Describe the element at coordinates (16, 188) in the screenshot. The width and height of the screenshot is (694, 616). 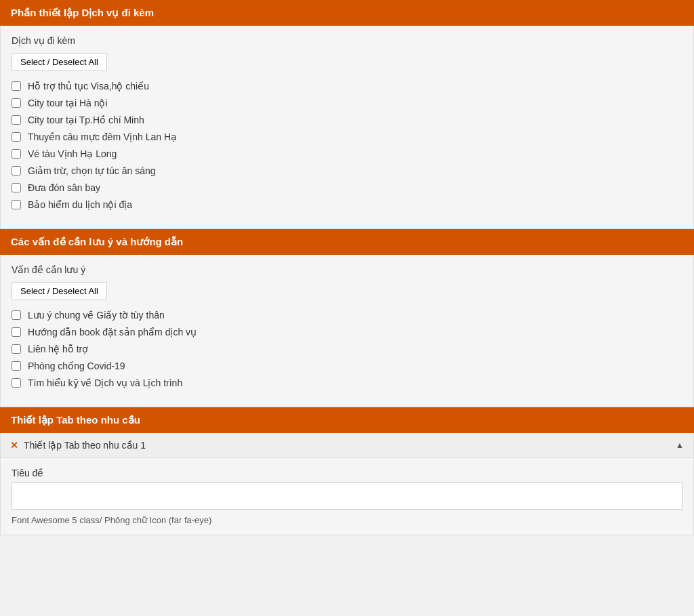
I see `checkbox-dua-don` at that location.